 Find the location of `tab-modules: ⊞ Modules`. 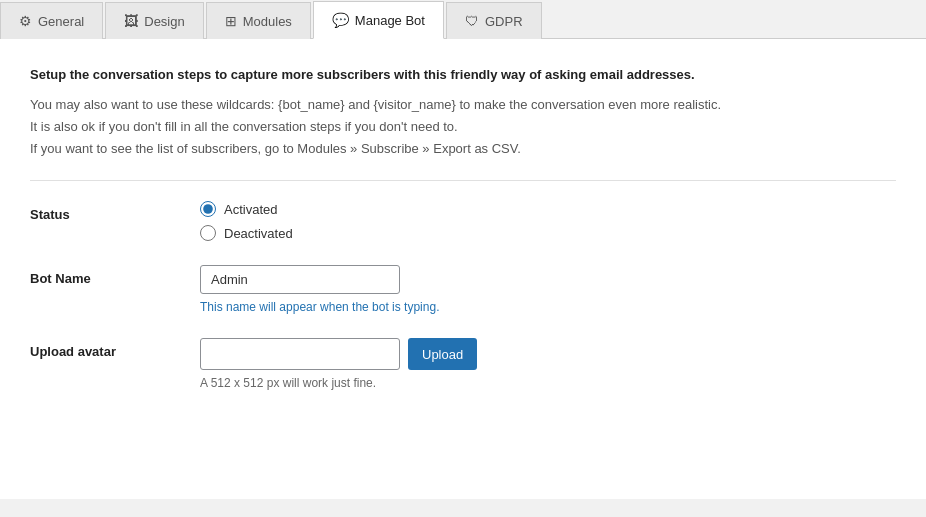

tab-modules: ⊞ Modules is located at coordinates (258, 20).